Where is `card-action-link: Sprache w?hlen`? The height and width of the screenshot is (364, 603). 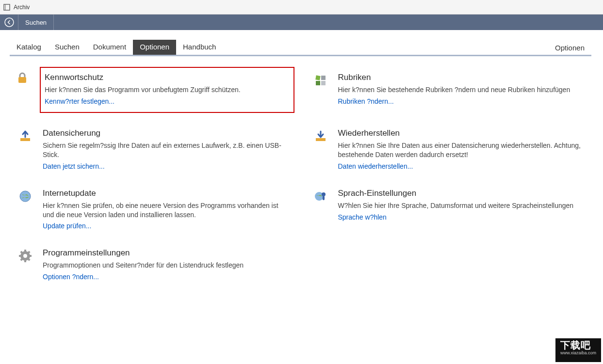
card-action-link: Sprache w?hlen is located at coordinates (463, 217).